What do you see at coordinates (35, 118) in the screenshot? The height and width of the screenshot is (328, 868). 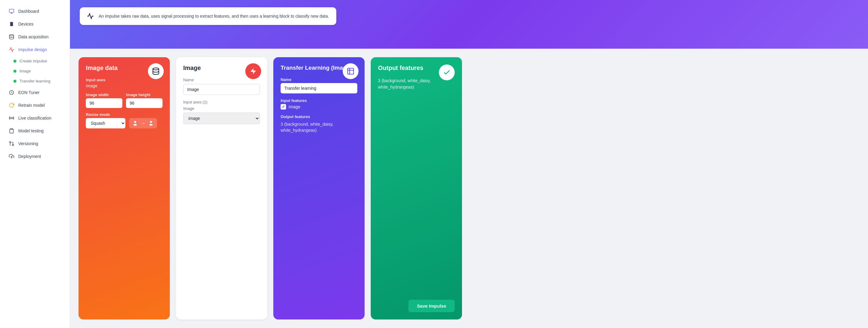 I see `sidebar-item-live-classification: Live classification` at bounding box center [35, 118].